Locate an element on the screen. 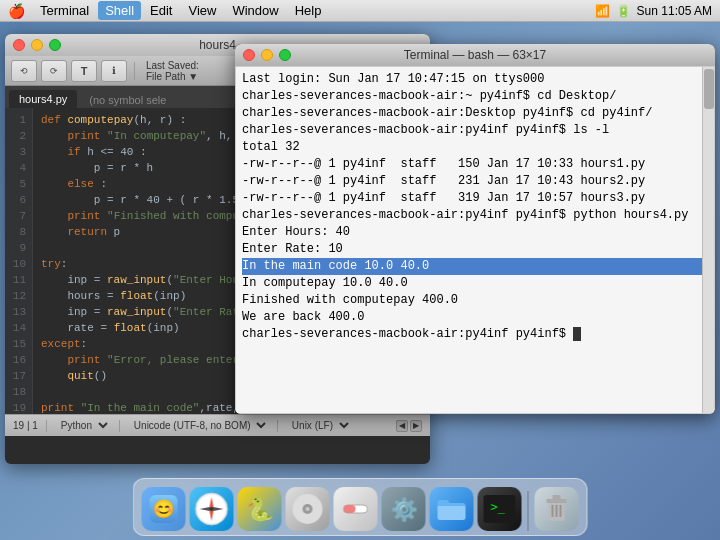 This screenshot has width=720, height=540. clock: Sun 11:05 AM is located at coordinates (674, 11).